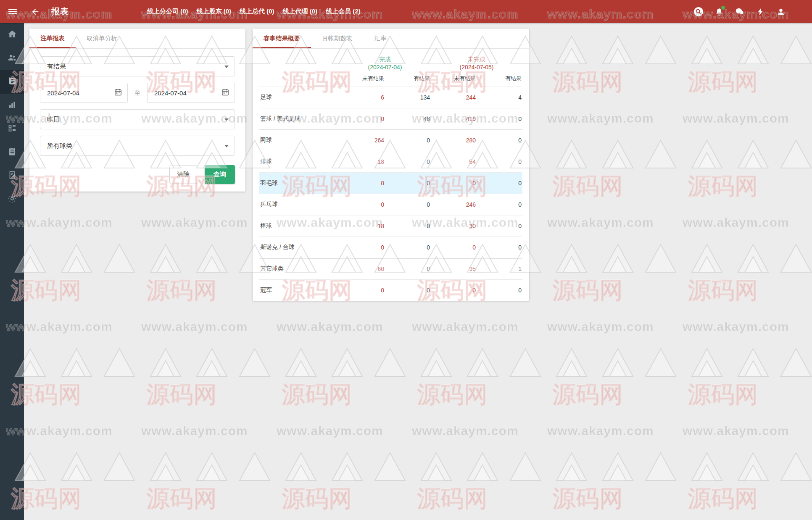  What do you see at coordinates (254, 12) in the screenshot?
I see `breadcrumb: 线上分公司 (0) 线上股东 (0) 线上总代 (0) 线上代理 (0) 线上会…` at bounding box center [254, 12].